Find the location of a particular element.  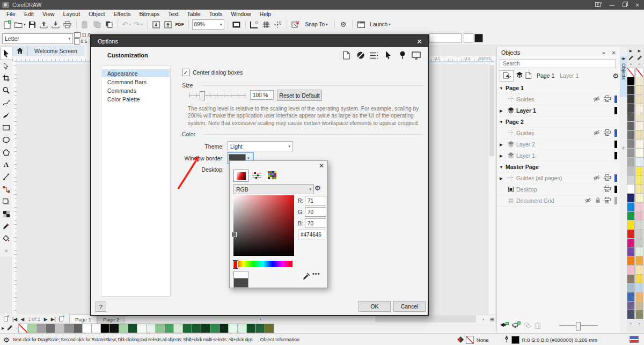

help-button: ? is located at coordinates (101, 307).